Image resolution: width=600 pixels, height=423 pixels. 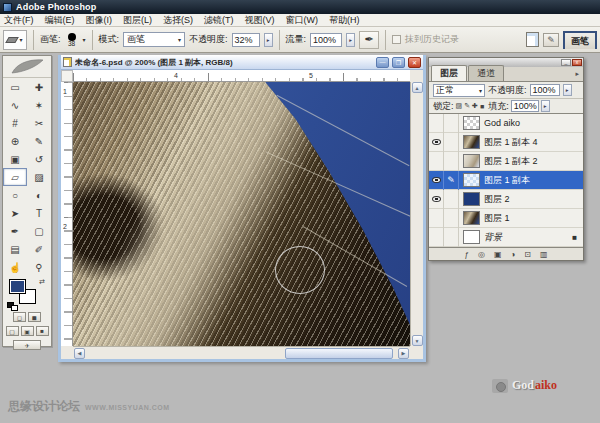 What do you see at coordinates (398, 62) in the screenshot?
I see `doc-maximize-button: ❐` at bounding box center [398, 62].